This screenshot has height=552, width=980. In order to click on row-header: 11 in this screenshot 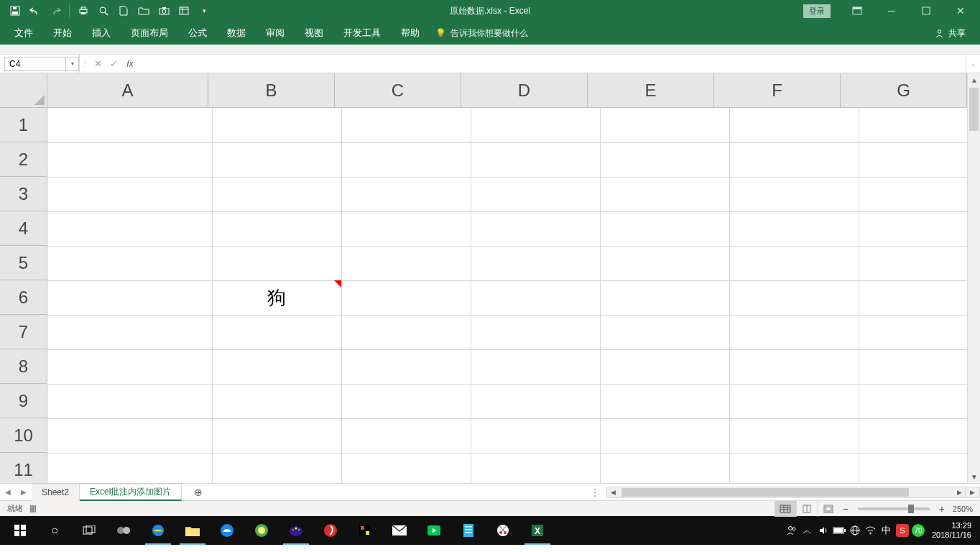, I will do `click(23, 468)`.